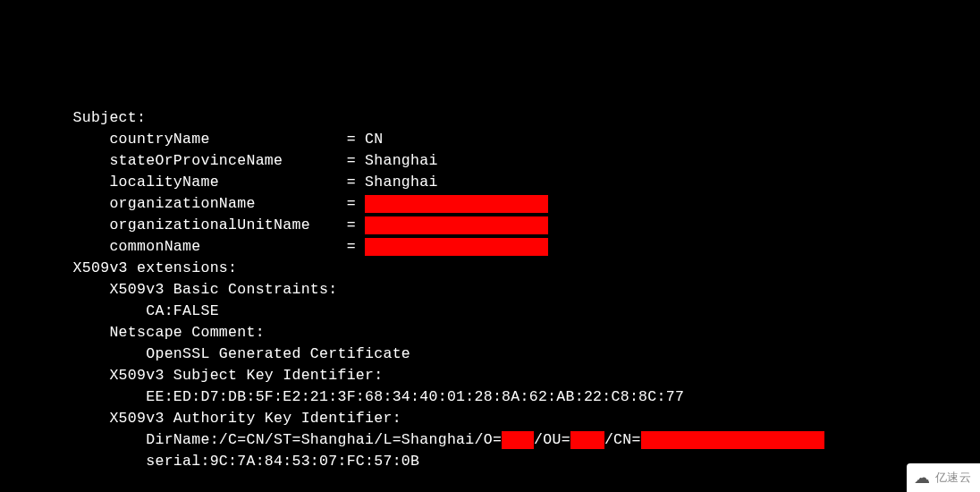 Image resolution: width=980 pixels, height=492 pixels. I want to click on ca-false: CA:FALSE, so click(109, 311).